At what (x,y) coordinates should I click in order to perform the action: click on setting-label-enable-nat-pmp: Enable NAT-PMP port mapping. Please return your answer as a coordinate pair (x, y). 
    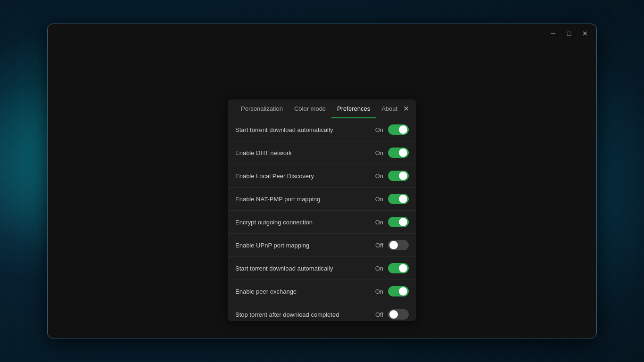
    Looking at the image, I should click on (305, 199).